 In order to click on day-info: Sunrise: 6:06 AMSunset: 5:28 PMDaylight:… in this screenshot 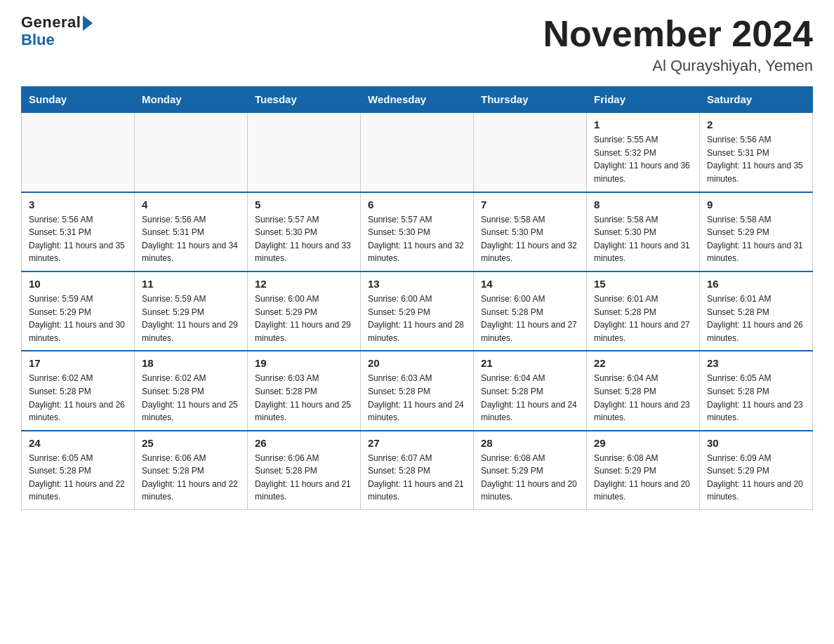, I will do `click(191, 478)`.